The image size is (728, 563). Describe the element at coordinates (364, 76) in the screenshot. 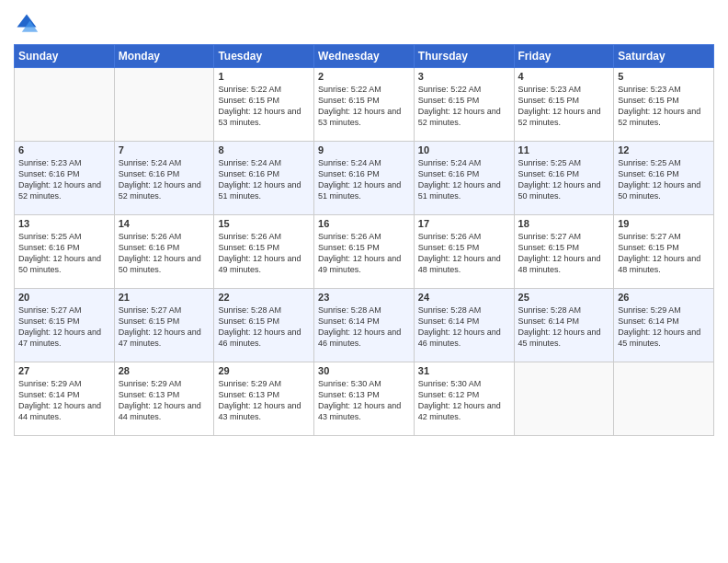

I see `day-number: 2` at that location.